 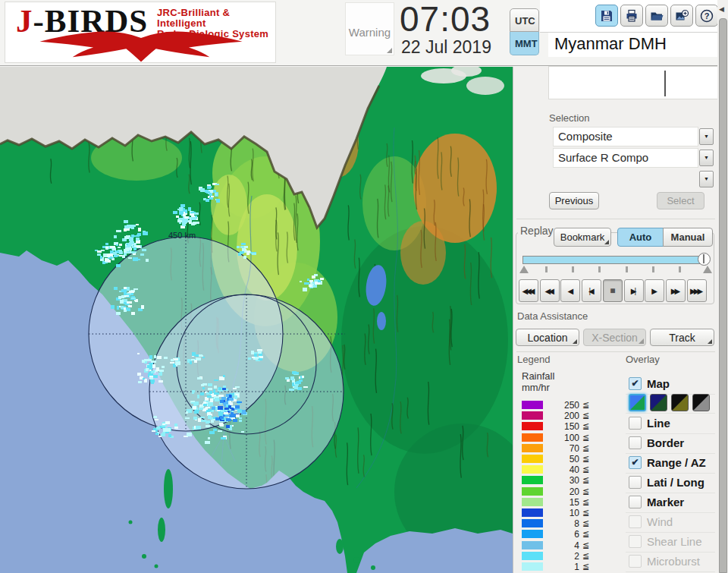 I want to click on location-button: Location, so click(x=548, y=337).